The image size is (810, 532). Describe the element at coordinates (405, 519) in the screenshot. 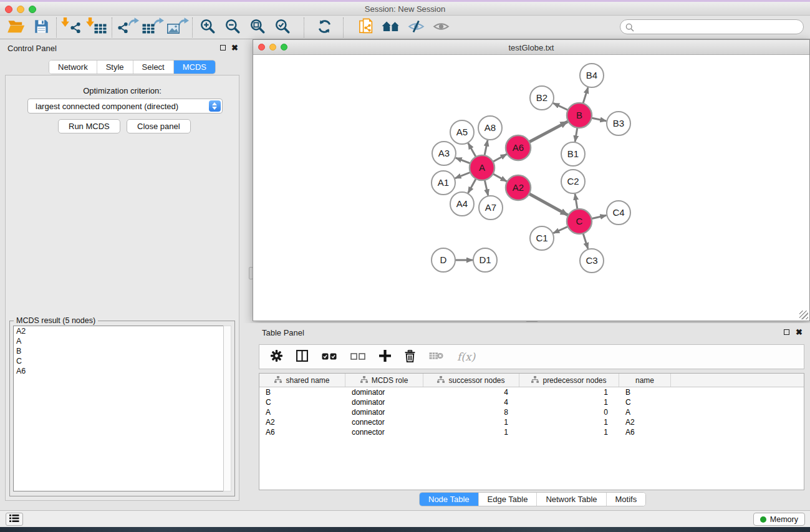

I see `status-bar: Memory` at that location.